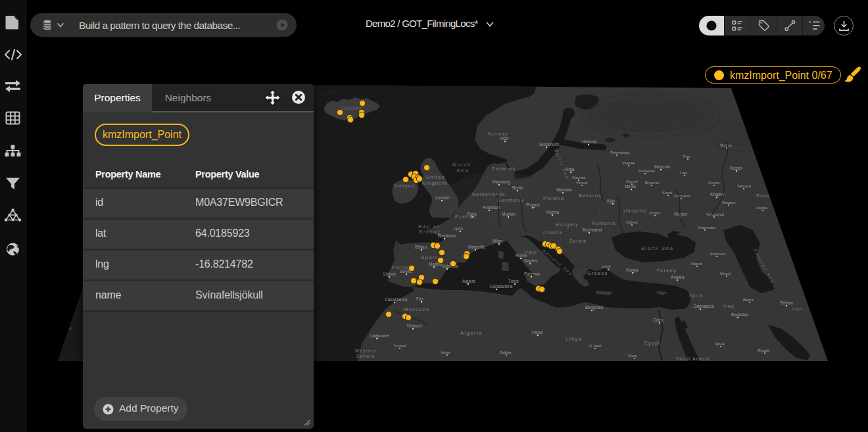  I want to click on svg-text: Munich, so click(509, 214).